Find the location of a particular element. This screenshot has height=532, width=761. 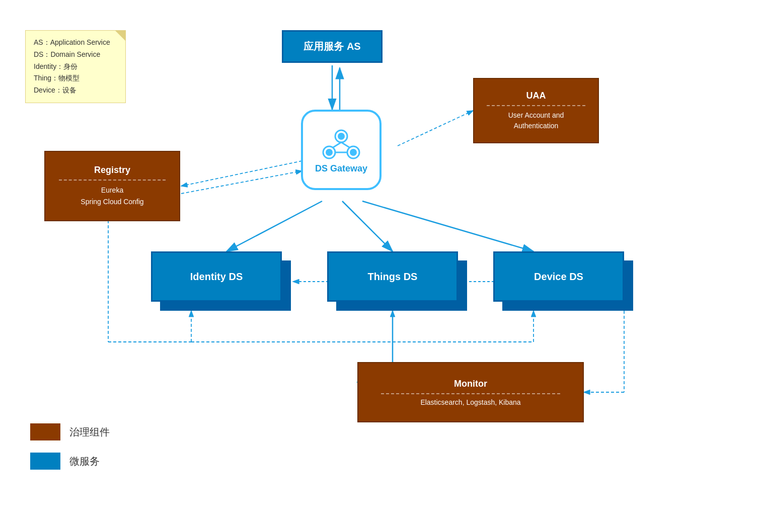

legend-line-3: Identity：身份 is located at coordinates (75, 67).